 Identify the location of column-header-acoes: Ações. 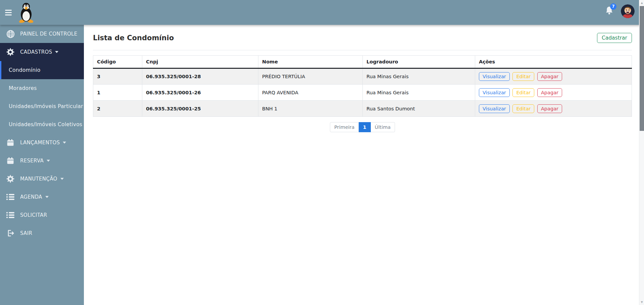
(554, 62).